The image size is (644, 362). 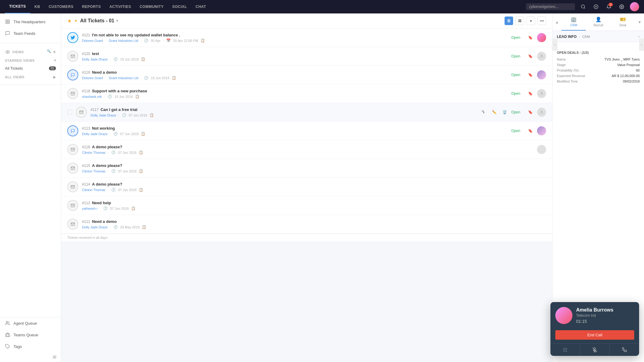 What do you see at coordinates (90, 209) in the screenshot?
I see `ticket-assignee-link: yatheesh r` at bounding box center [90, 209].